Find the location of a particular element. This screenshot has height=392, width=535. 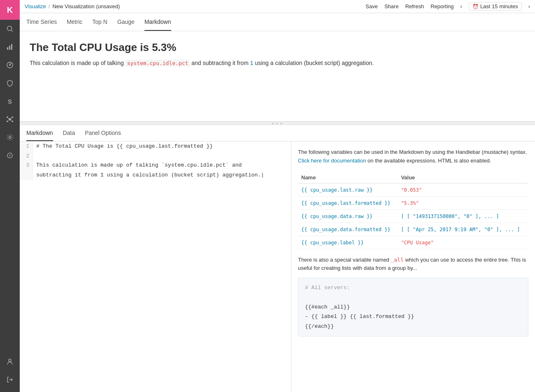

nav-next-button: › is located at coordinates (529, 7).